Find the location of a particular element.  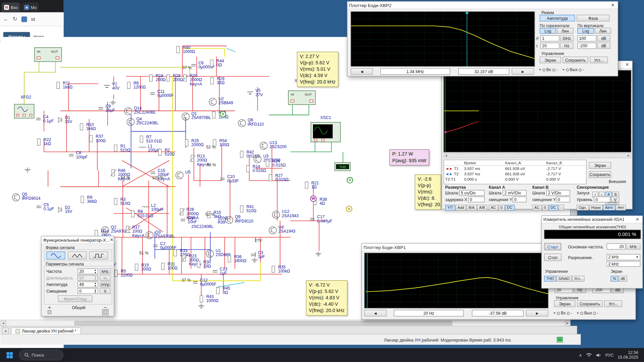

triangle-wave-button is located at coordinates (77, 255).